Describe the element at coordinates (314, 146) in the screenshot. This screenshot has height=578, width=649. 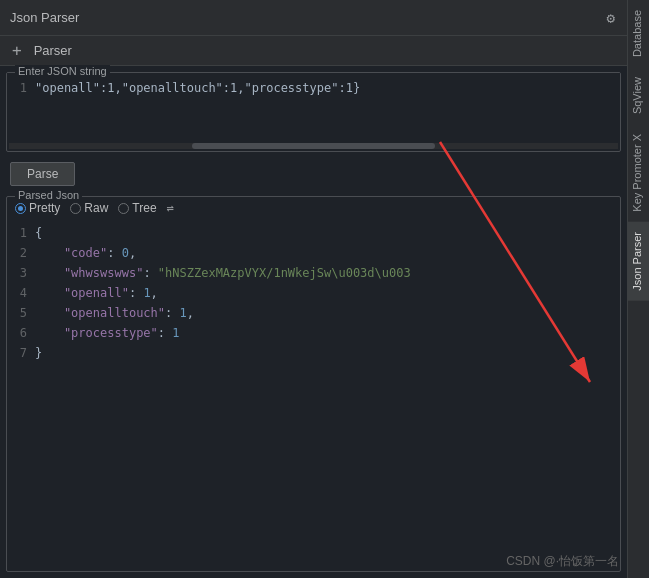
I see `scrollbar-area` at that location.